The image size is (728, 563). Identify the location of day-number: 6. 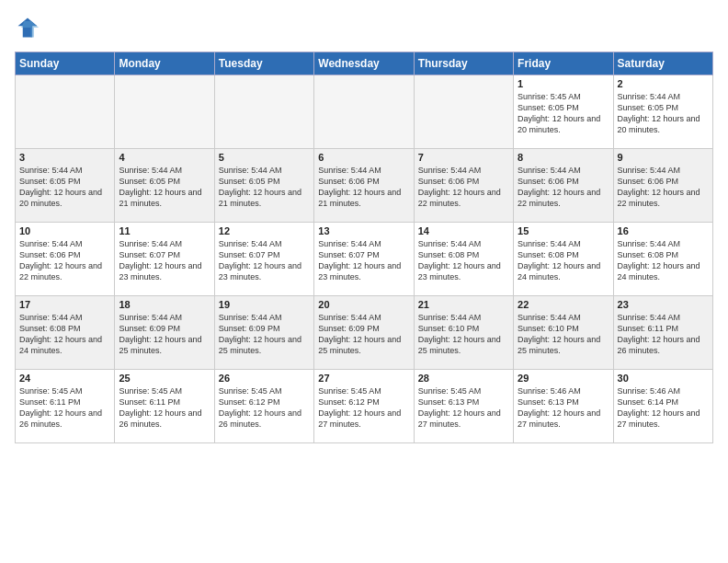
(364, 157).